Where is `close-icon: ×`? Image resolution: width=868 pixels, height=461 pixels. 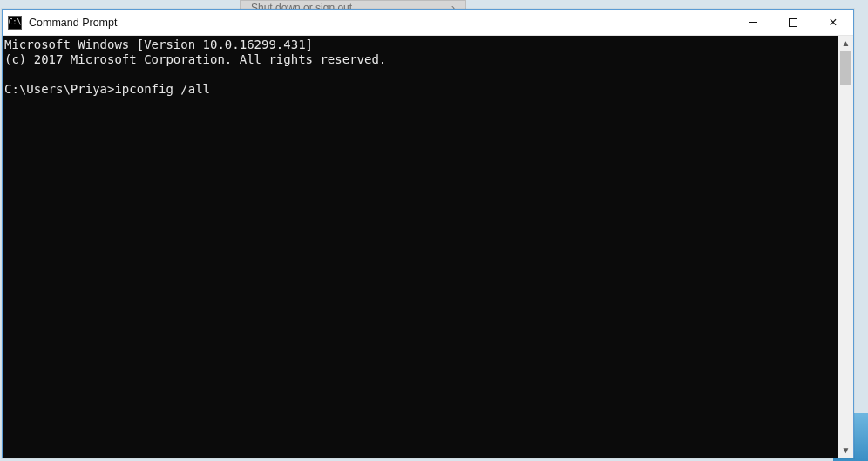 close-icon: × is located at coordinates (833, 23).